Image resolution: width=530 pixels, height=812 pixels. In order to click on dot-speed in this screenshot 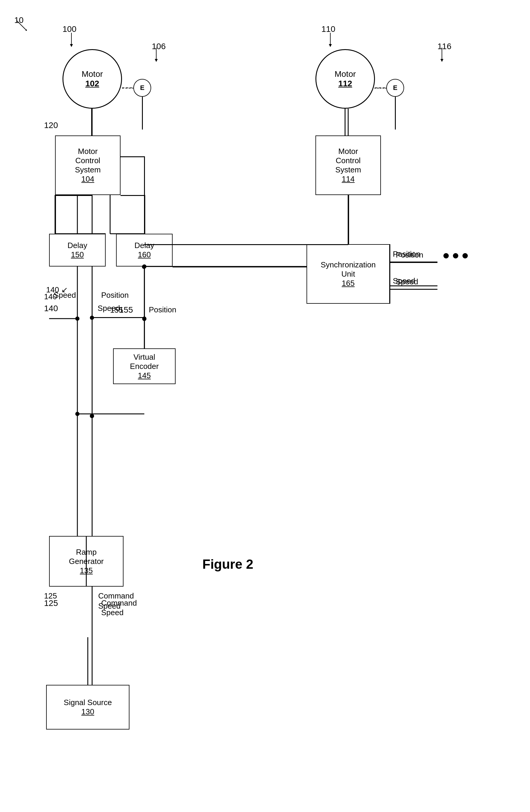, I will do `click(92, 318)`.